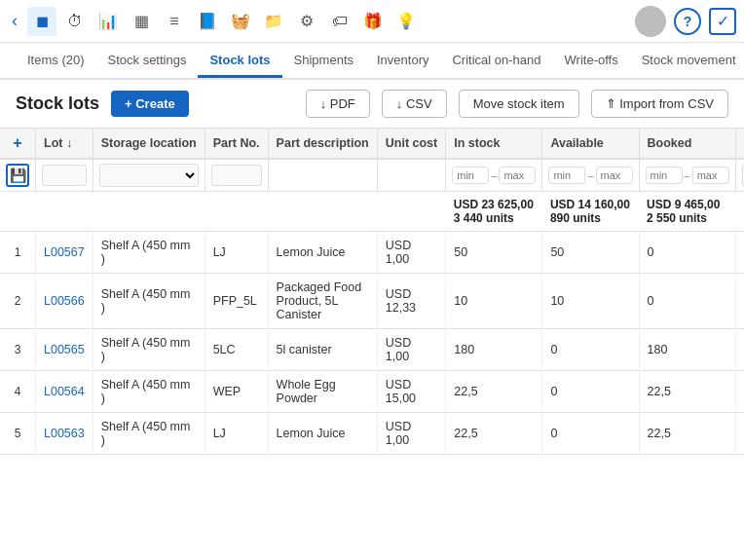 The image size is (744, 560). What do you see at coordinates (236, 175) in the screenshot?
I see `partno-filter-cell` at bounding box center [236, 175].